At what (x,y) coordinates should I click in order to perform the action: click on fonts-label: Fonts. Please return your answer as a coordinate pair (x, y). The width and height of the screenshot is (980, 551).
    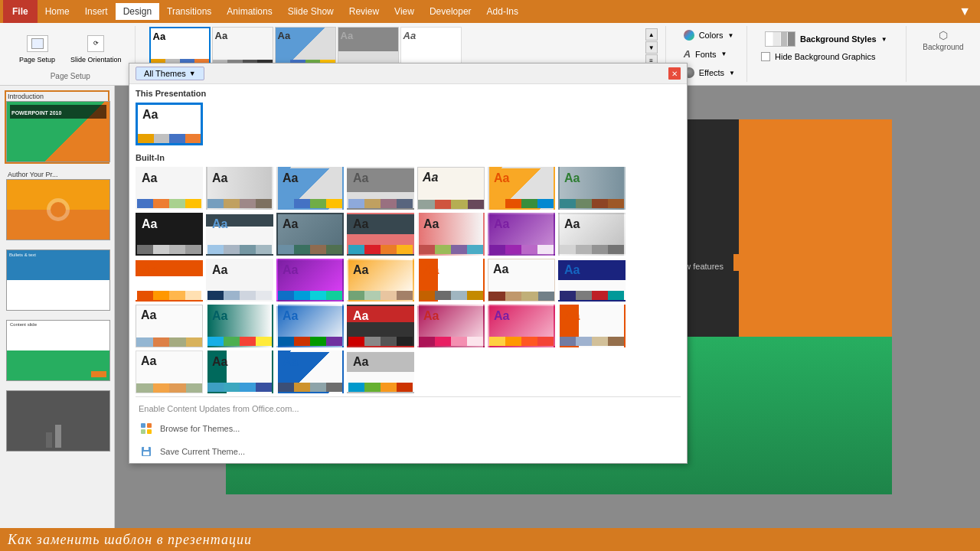
    Looking at the image, I should click on (706, 54).